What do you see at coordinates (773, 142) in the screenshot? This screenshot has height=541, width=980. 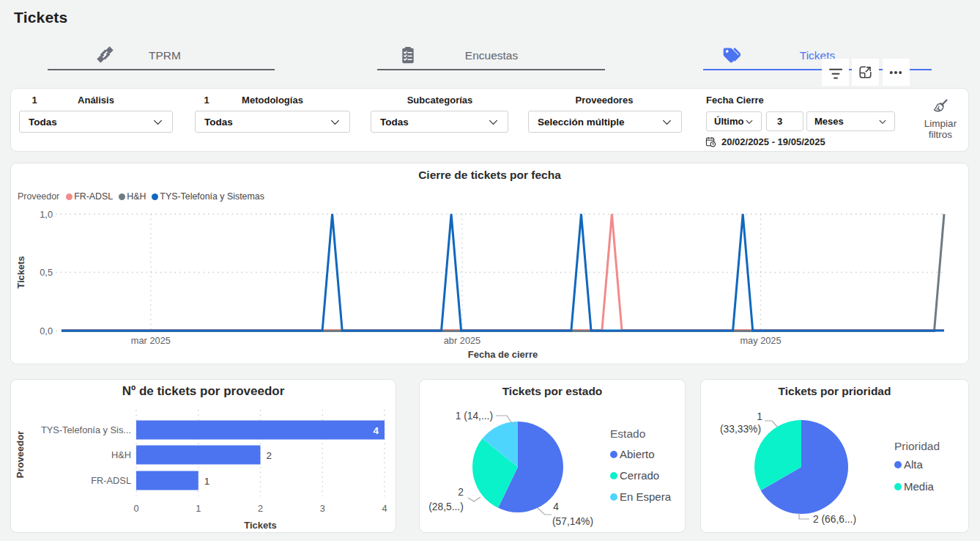 I see `date-range-text: 20/02/2025 - 19/05/2025` at bounding box center [773, 142].